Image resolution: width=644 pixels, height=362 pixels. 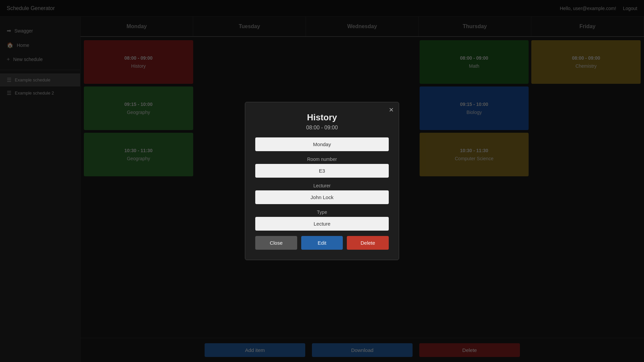 What do you see at coordinates (322, 243) in the screenshot?
I see `modal-edit-button: Edit` at bounding box center [322, 243].